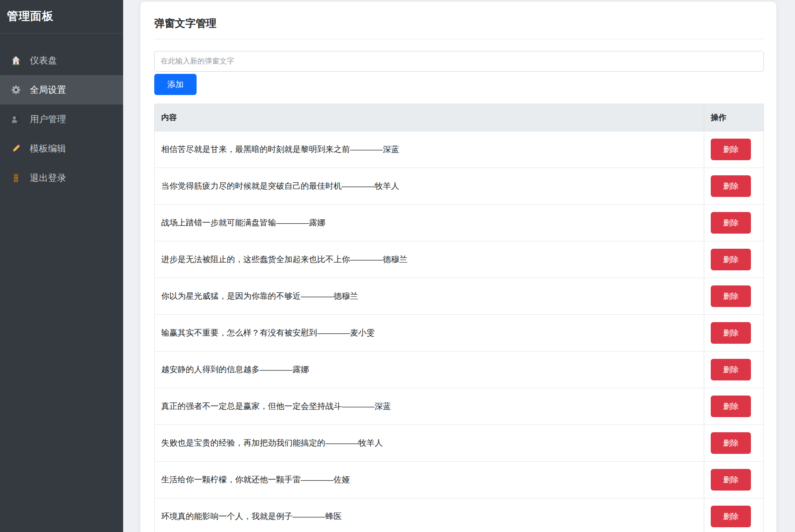 The width and height of the screenshot is (795, 532). What do you see at coordinates (48, 149) in the screenshot?
I see `sidebar-item-label: 模板编辑` at bounding box center [48, 149].